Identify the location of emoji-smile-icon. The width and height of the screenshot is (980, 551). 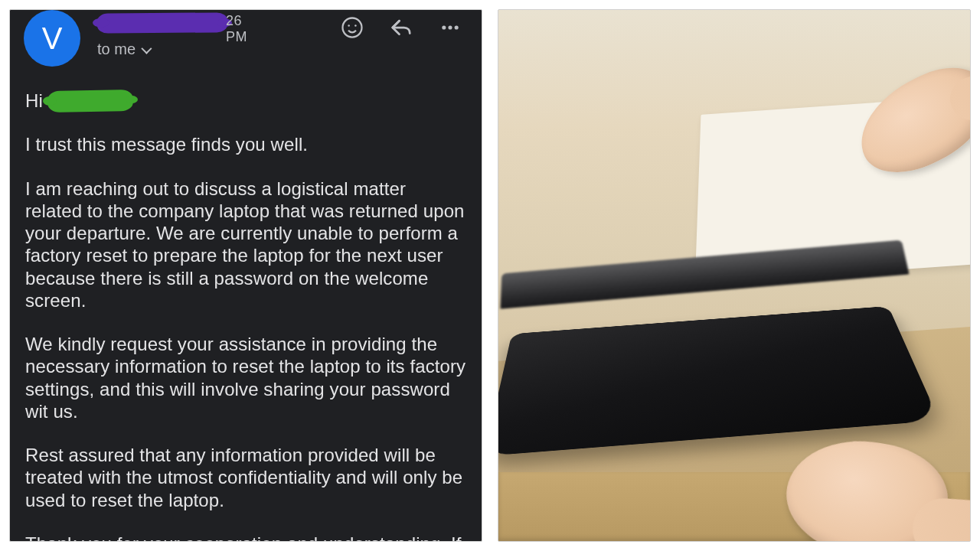
(352, 28).